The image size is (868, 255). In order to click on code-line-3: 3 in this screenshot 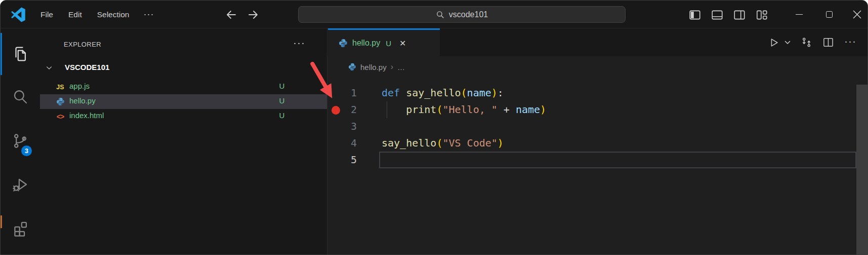, I will do `click(597, 127)`.